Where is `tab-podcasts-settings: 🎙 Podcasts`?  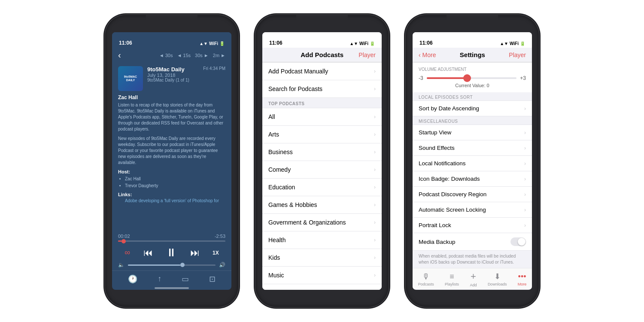
tab-podcasts-settings: 🎙 Podcasts is located at coordinates (426, 279).